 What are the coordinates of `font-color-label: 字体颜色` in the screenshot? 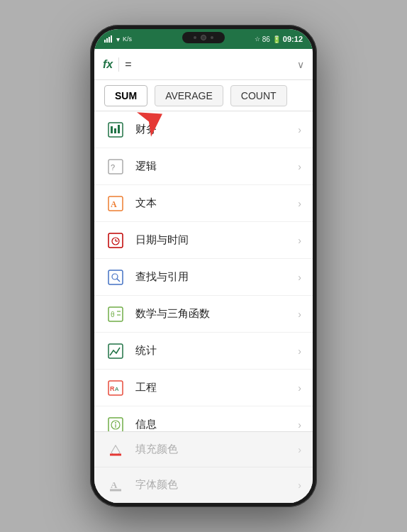 It's located at (217, 485).